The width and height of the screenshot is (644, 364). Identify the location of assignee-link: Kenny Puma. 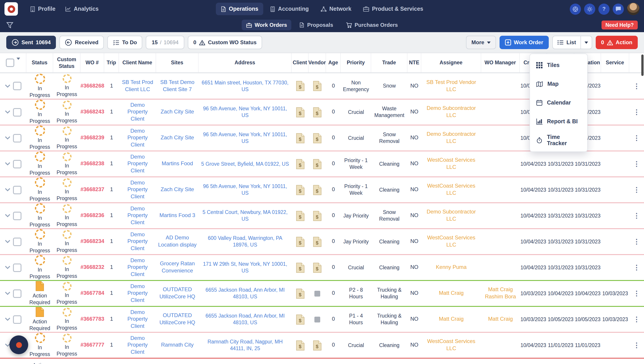
(451, 268).